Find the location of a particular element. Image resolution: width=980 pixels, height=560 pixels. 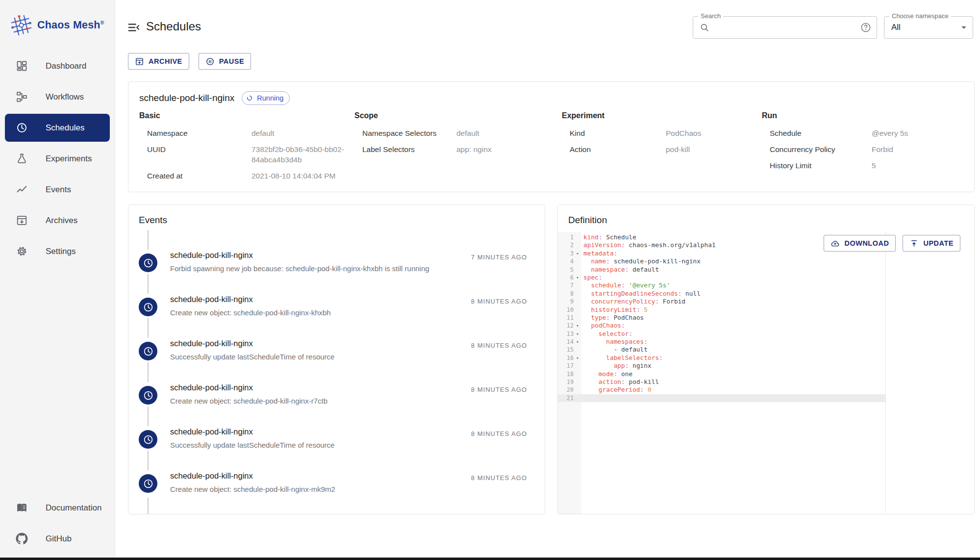

line-number: 18 is located at coordinates (566, 374).